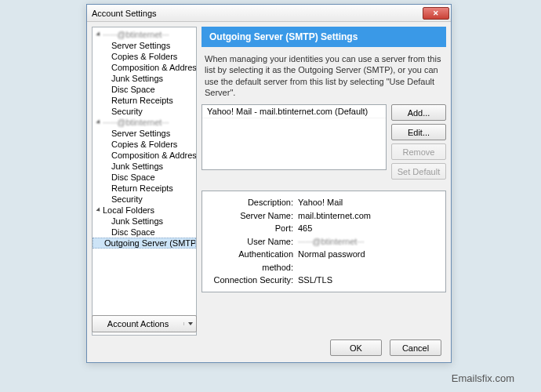  What do you see at coordinates (419, 152) in the screenshot?
I see `remove-button: Remove` at bounding box center [419, 152].